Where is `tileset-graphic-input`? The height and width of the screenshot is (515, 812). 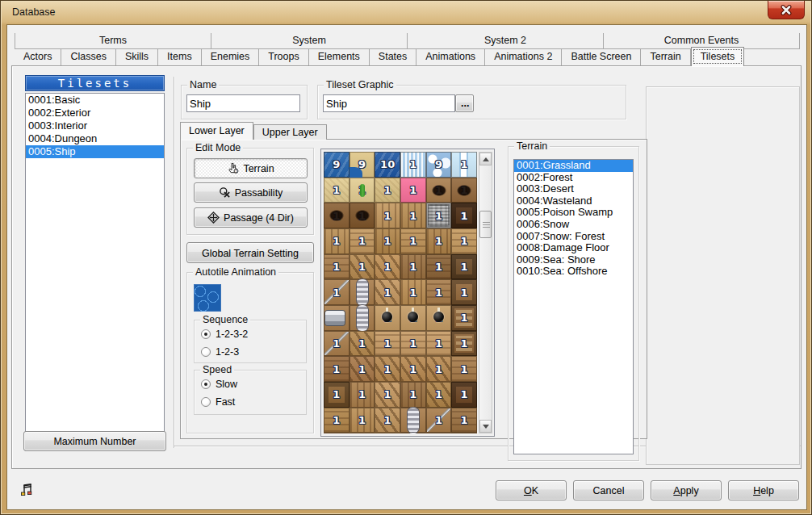 tileset-graphic-input is located at coordinates (389, 103).